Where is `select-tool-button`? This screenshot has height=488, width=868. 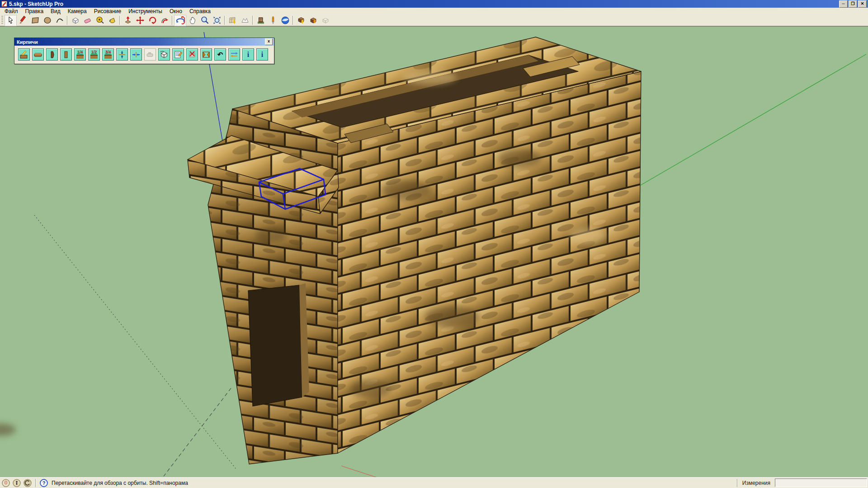 select-tool-button is located at coordinates (11, 21).